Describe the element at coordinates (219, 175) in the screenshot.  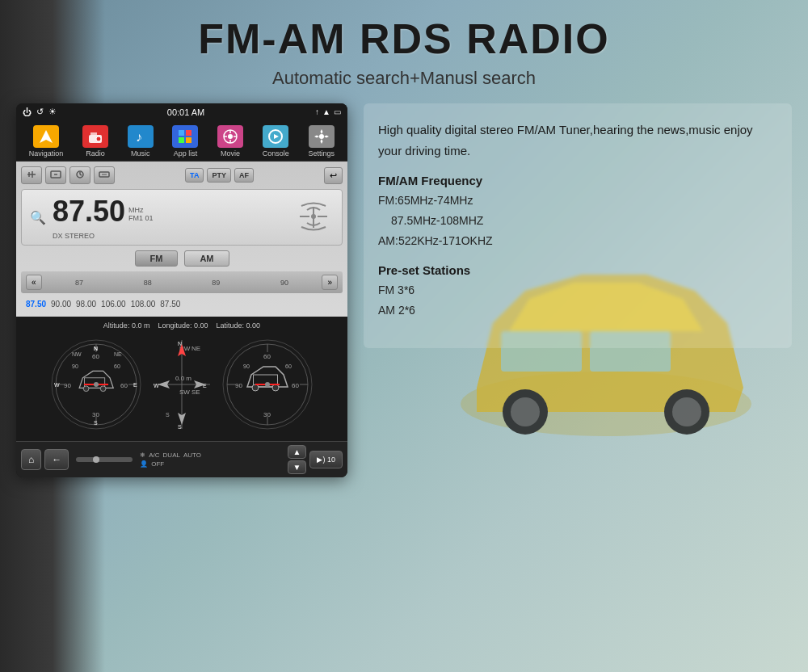
I see `pty-btn: PTY` at that location.